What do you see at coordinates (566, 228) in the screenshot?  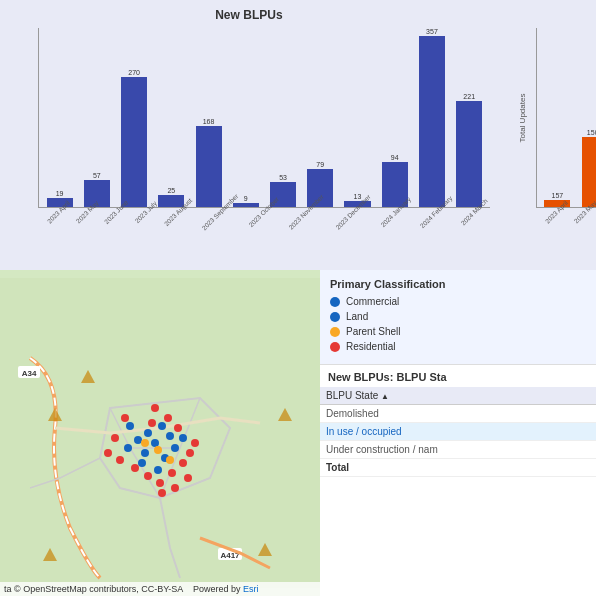 I see `total-updates-x-axis: 2023 April2023 May2023 June2023 July2023…` at bounding box center [566, 228].